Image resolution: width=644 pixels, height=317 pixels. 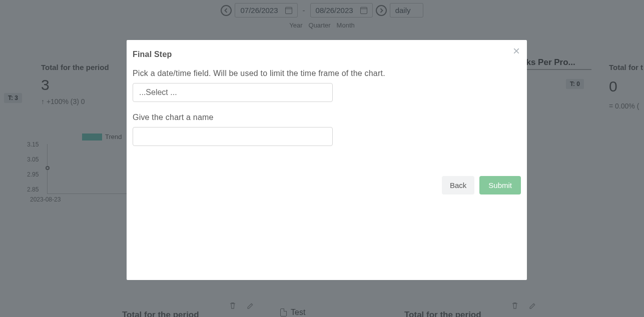 What do you see at coordinates (233, 136) in the screenshot?
I see `chart-name-input` at bounding box center [233, 136].